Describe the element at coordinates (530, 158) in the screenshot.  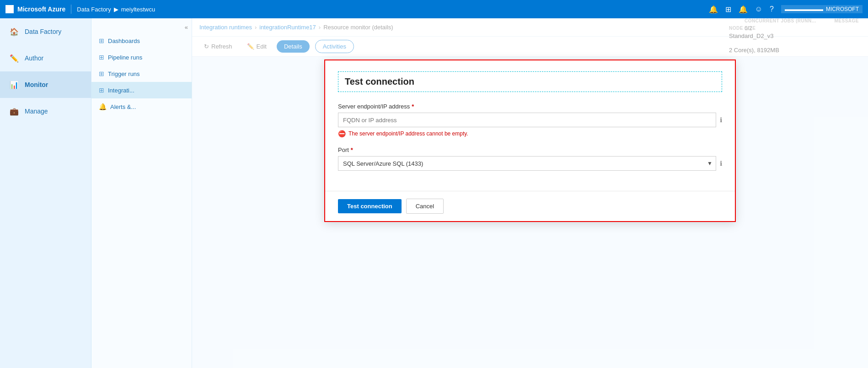
I see `port-field-group: Port * SQL Server/Azure SQL (1433) MySQL…` at that location.